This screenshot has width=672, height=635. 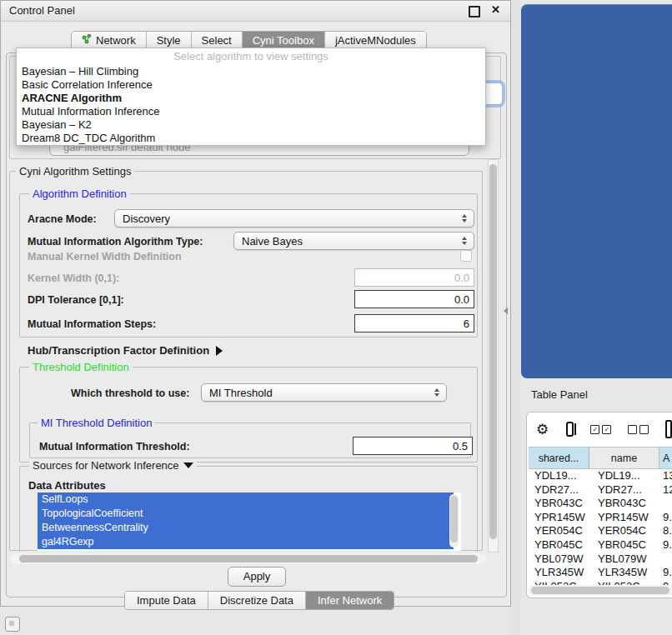 What do you see at coordinates (559, 518) in the screenshot?
I see `table-cell: YPR145W` at bounding box center [559, 518].